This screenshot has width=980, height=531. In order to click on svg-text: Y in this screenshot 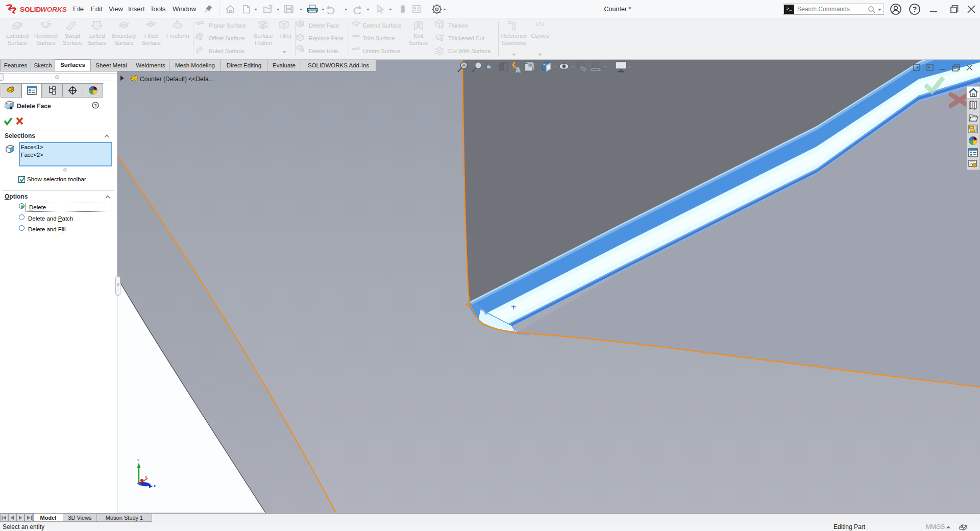, I will do `click(138, 461)`.